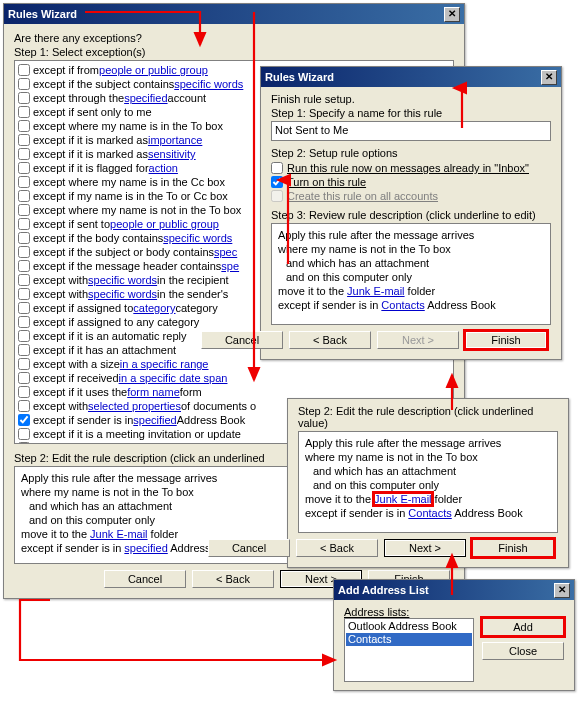 The width and height of the screenshot is (580, 711). I want to click on list-item: Contacts, so click(409, 640).